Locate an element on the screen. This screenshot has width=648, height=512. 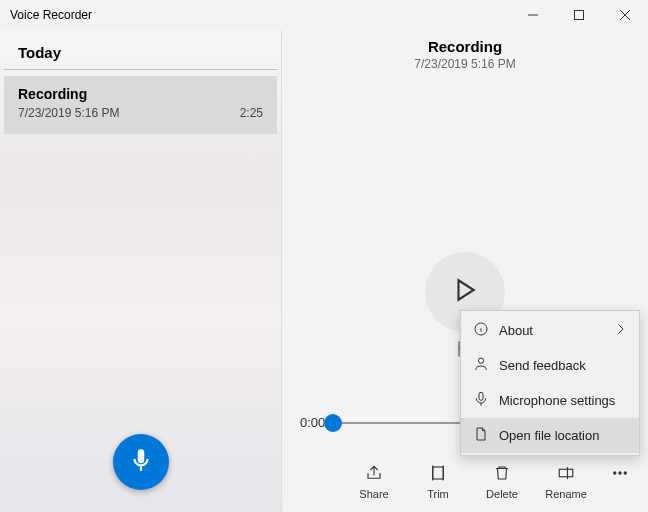
overflow-menu: About Send feedback Microphone settings … is located at coordinates (550, 383).